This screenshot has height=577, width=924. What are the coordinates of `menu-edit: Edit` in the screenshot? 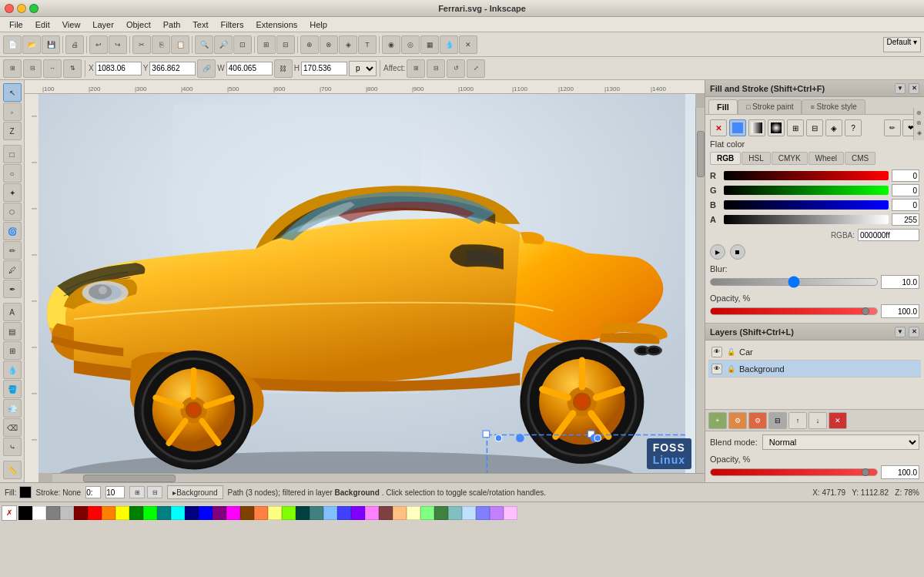 It's located at (43, 25).